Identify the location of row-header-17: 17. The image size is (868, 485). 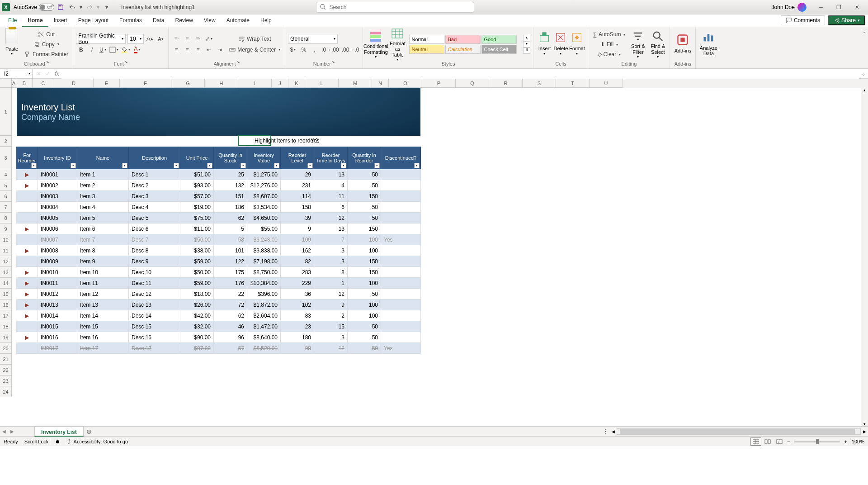
(6, 316).